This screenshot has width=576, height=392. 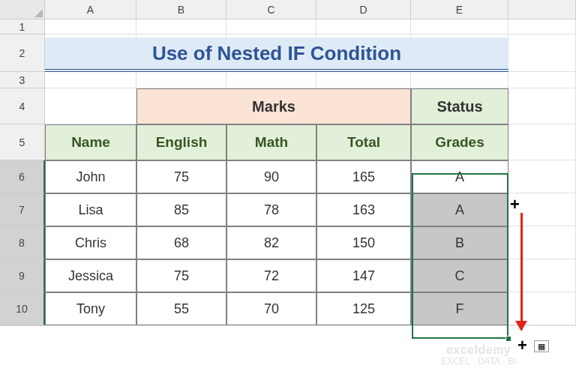 I want to click on page-title: Use of Nested IF Condition, so click(x=277, y=55).